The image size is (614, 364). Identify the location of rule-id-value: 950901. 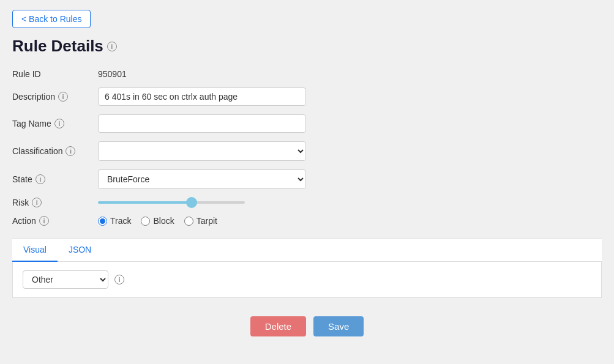
(202, 74).